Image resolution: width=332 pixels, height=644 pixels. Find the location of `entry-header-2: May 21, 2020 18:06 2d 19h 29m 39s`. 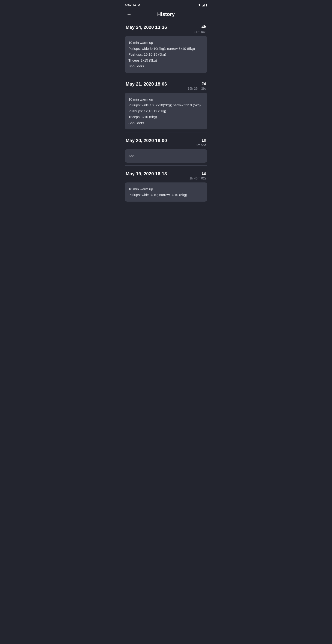

entry-header-2: May 21, 2020 18:06 2d 19h 29m 39s is located at coordinates (166, 86).